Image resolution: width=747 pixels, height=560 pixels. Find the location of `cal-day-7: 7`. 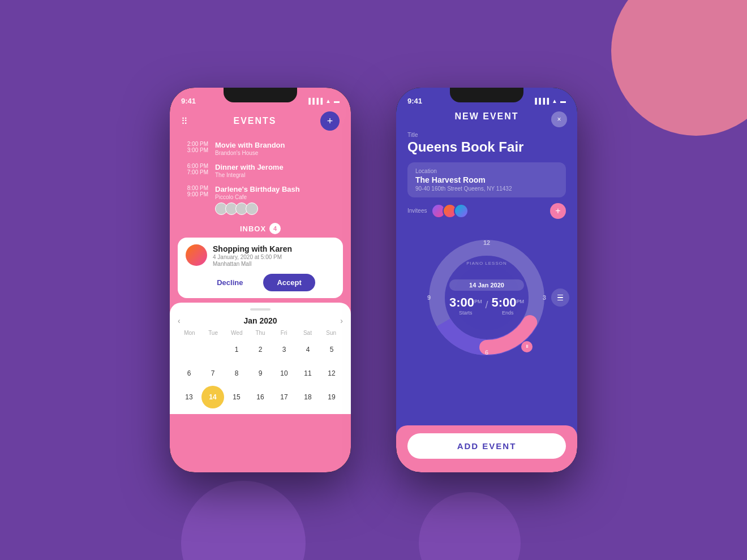

cal-day-7: 7 is located at coordinates (213, 373).